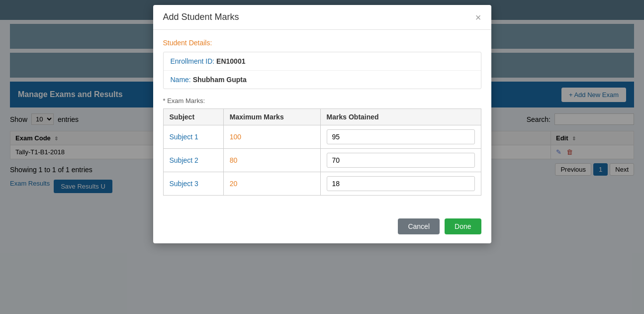 This screenshot has height=314, width=644. I want to click on col-marks-obtained-header: Marks Obtained, so click(401, 117).